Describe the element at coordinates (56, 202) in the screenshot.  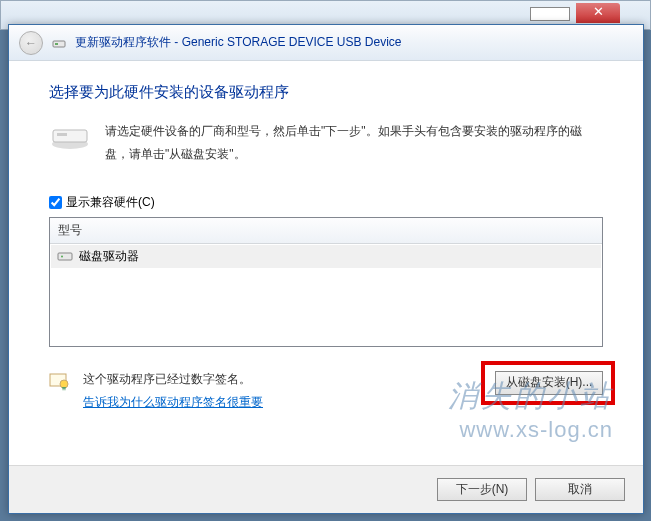
I see `compat-checkbox` at that location.